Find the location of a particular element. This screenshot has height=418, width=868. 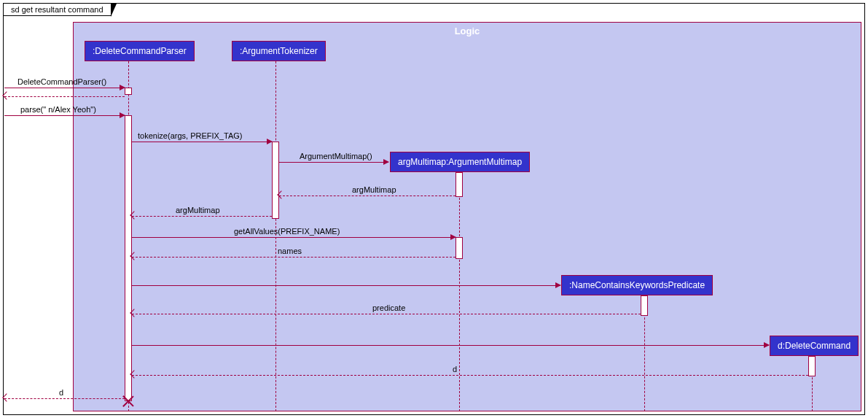

activation-dc is located at coordinates (812, 366).